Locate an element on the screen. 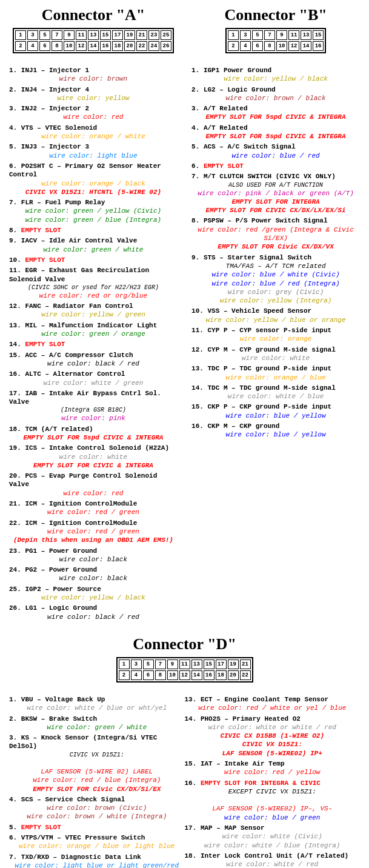  pin-number: 15. CKP P – CKP ground P-side input is located at coordinates (262, 407).